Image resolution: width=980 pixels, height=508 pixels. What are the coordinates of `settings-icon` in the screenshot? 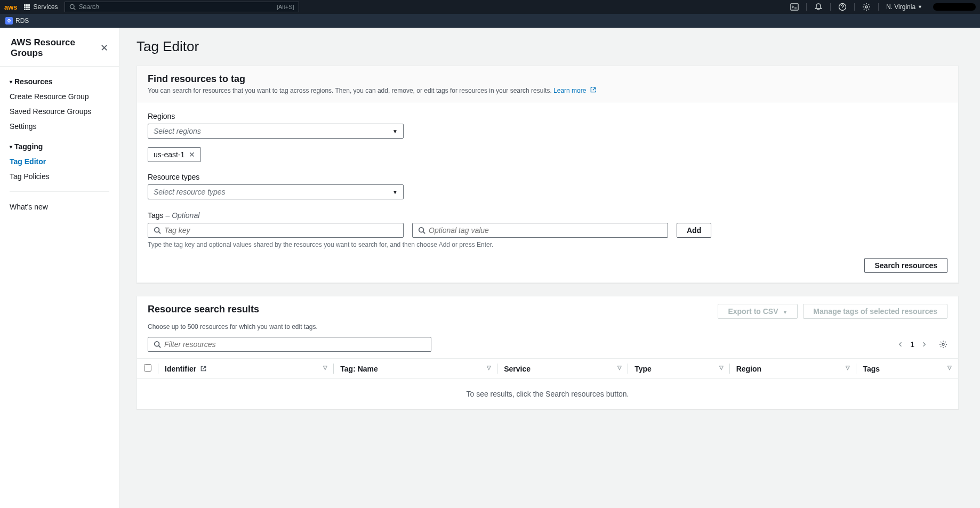 It's located at (866, 7).